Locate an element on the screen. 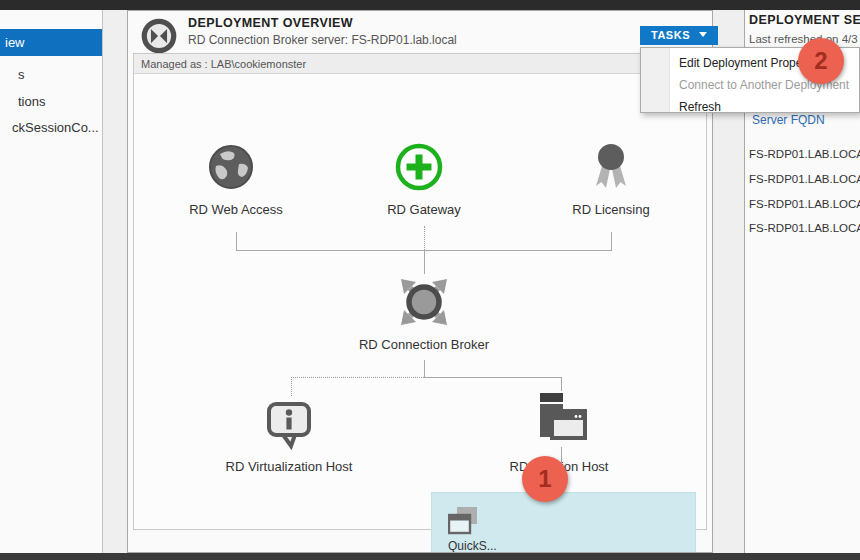 This screenshot has height=560, width=860. nav-item-overview: iew is located at coordinates (52, 42).